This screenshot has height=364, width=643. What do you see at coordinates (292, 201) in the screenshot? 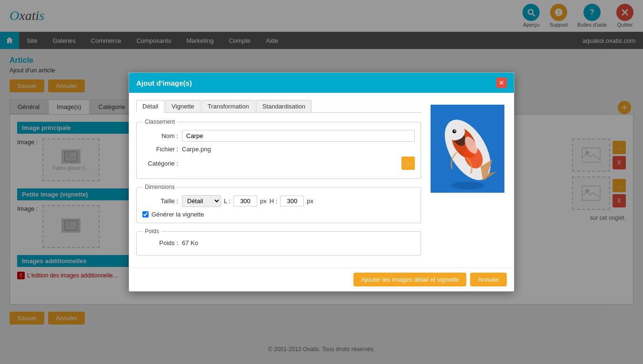
I see `h-input` at bounding box center [292, 201].